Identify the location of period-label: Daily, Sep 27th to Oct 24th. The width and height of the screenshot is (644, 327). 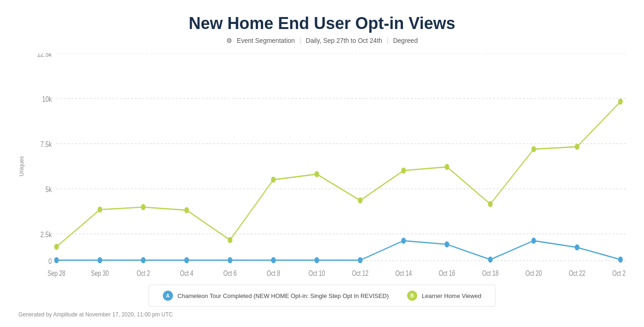
(344, 41).